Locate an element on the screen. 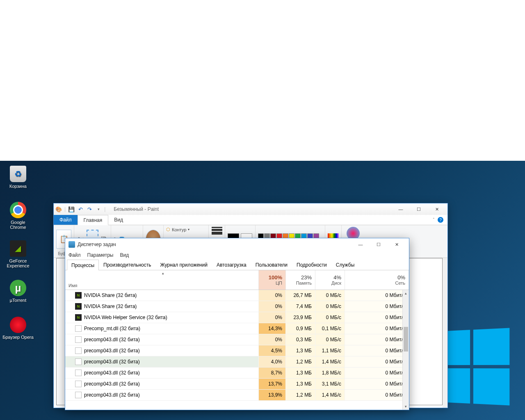 The image size is (525, 420). paint-ribbon-tabs: Файл Главная Вид ˆ ? is located at coordinates (251, 220).